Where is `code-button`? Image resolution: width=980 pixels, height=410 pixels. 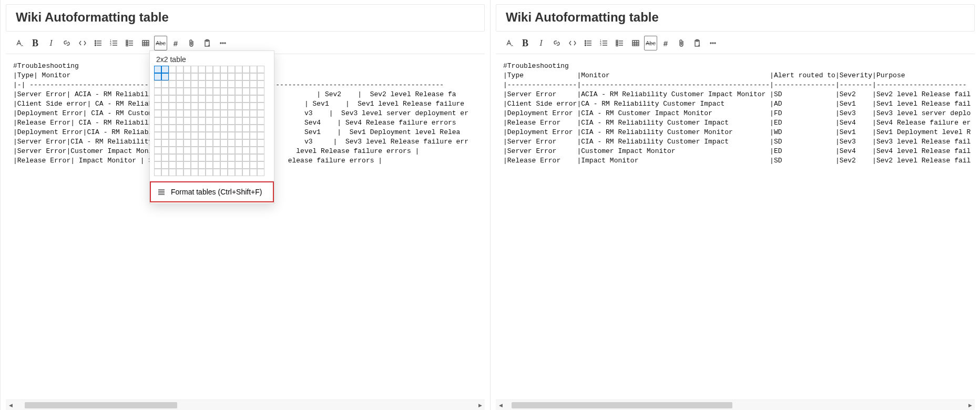 code-button is located at coordinates (573, 43).